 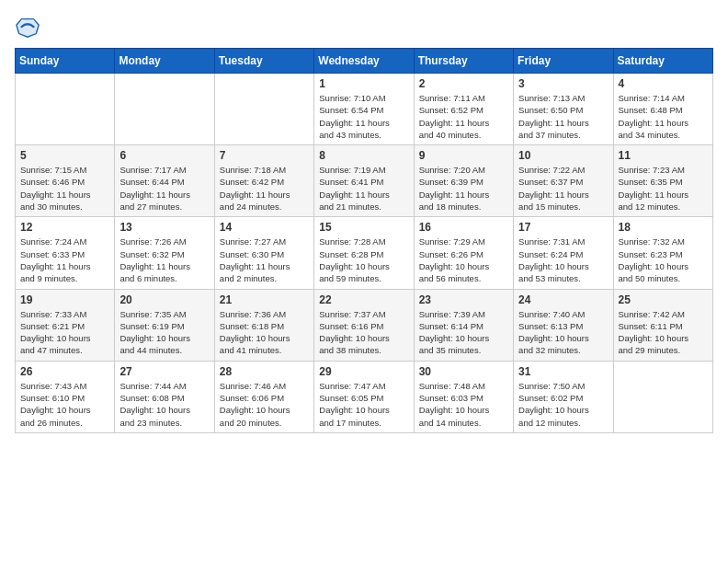 What do you see at coordinates (165, 325) in the screenshot?
I see `day-cell: 20Sunrise: 7:35 AM Sunset: 6:19 PM Dayli…` at bounding box center [165, 325].